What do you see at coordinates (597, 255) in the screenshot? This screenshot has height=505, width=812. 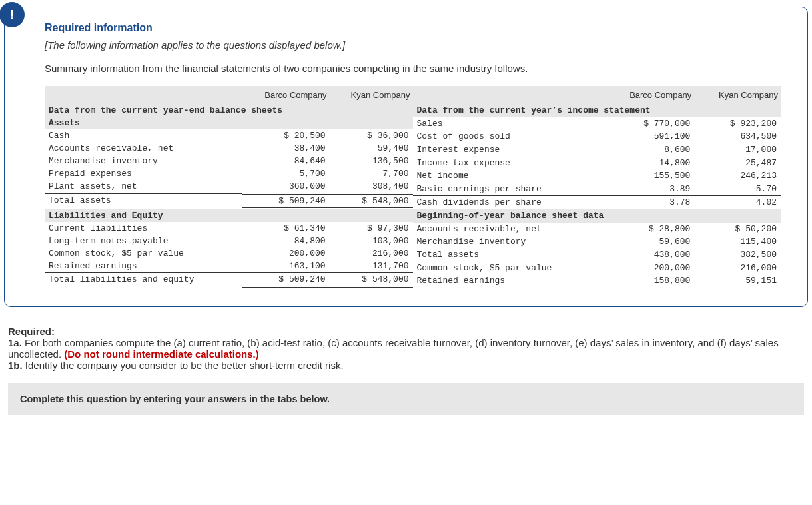 I see `table-row: Total assets438,000382,500` at bounding box center [597, 255].